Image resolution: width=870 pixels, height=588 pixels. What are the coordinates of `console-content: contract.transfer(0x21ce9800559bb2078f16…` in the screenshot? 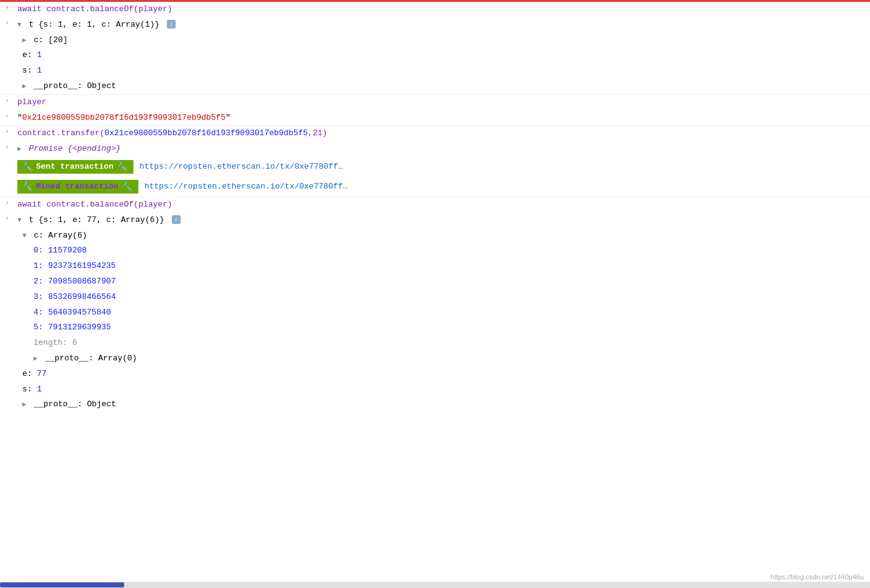 It's located at (444, 134).